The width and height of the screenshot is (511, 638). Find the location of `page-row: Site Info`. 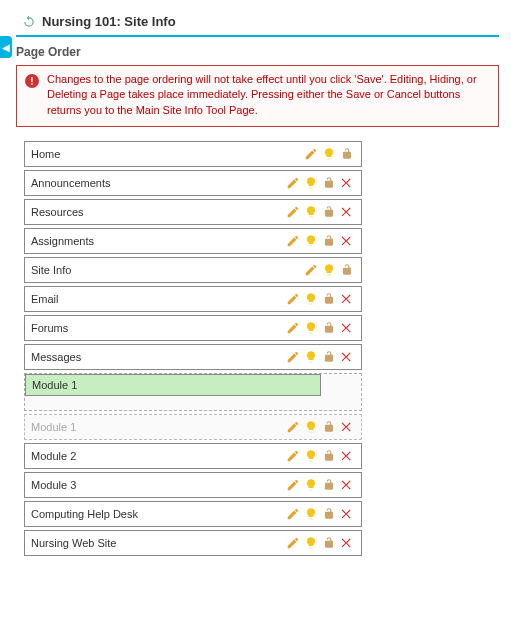

page-row: Site Info is located at coordinates (193, 270).